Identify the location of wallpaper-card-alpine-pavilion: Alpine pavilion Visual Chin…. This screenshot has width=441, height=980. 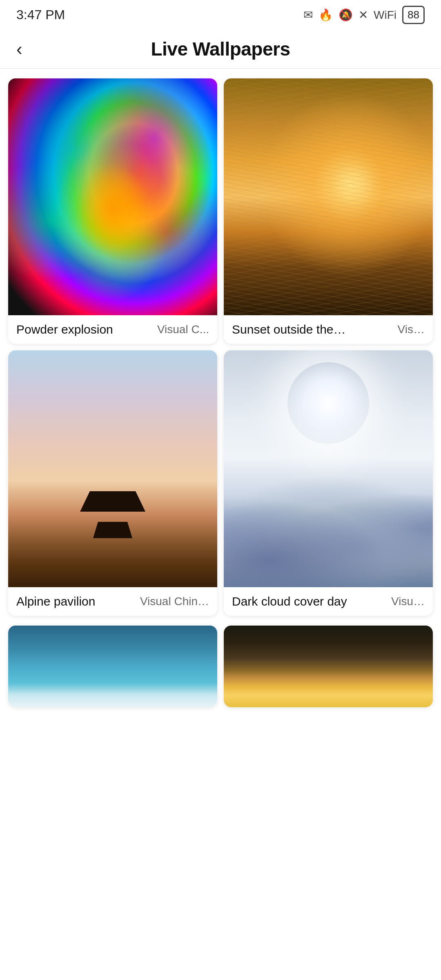
(113, 483).